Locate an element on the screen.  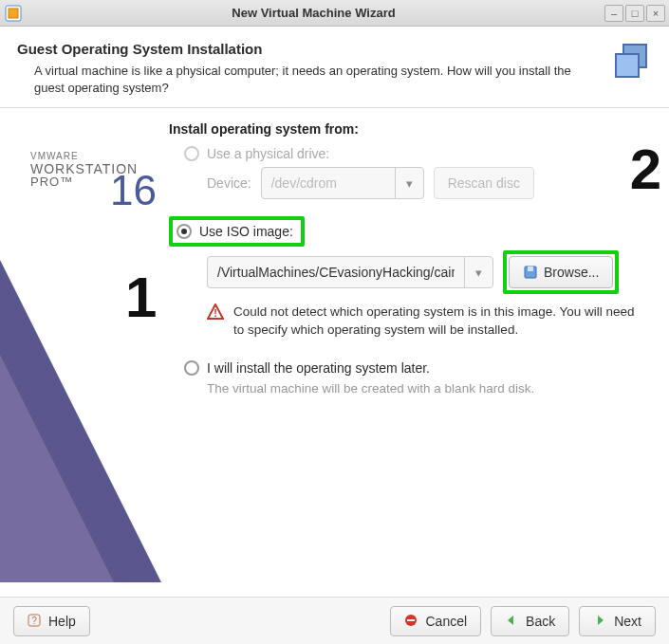
header-icon is located at coordinates (631, 62).